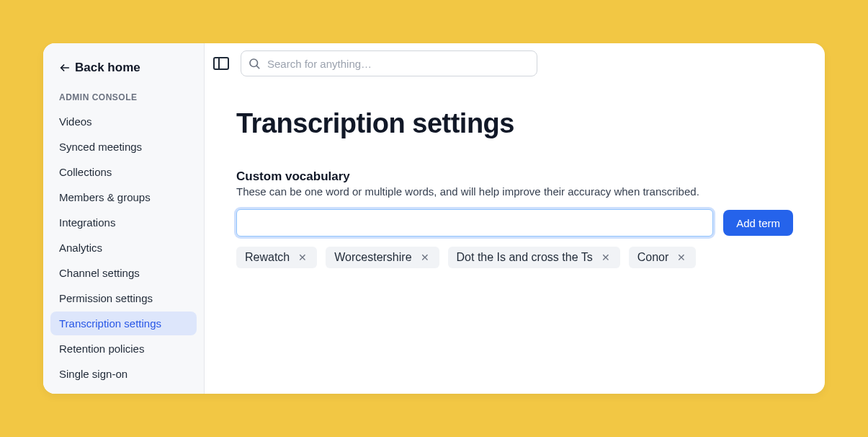 The height and width of the screenshot is (437, 868). I want to click on sidebar-item-label: Channel settings, so click(99, 273).